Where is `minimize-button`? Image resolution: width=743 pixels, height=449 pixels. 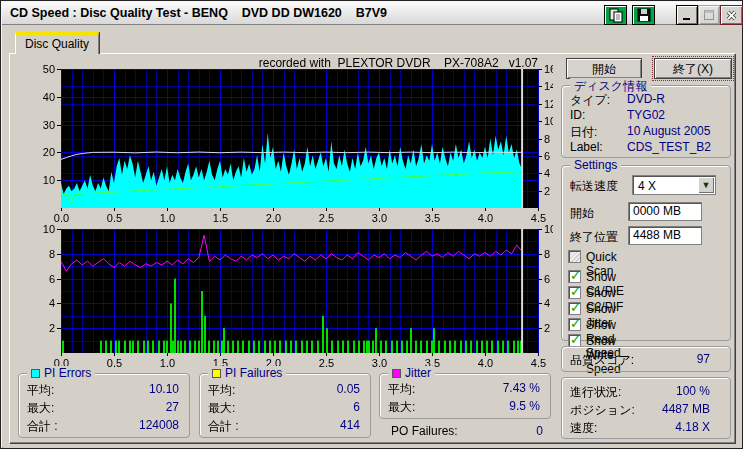 minimize-button is located at coordinates (687, 15).